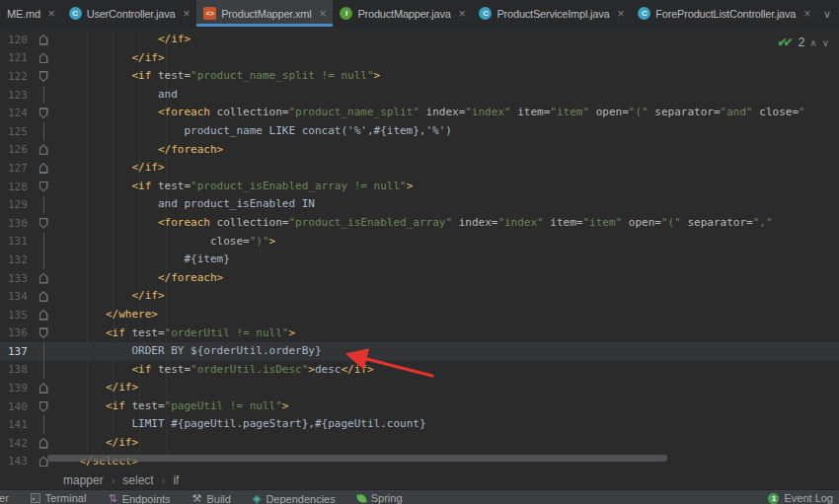  I want to click on code-text: <if test="product_name_split != null">, so click(217, 77).